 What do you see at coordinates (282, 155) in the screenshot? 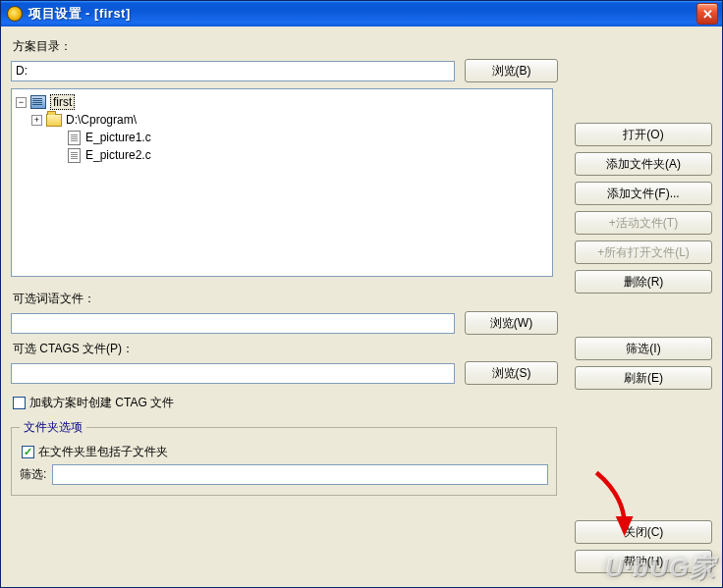
I see `tree-file-row: E_picture2.c` at bounding box center [282, 155].